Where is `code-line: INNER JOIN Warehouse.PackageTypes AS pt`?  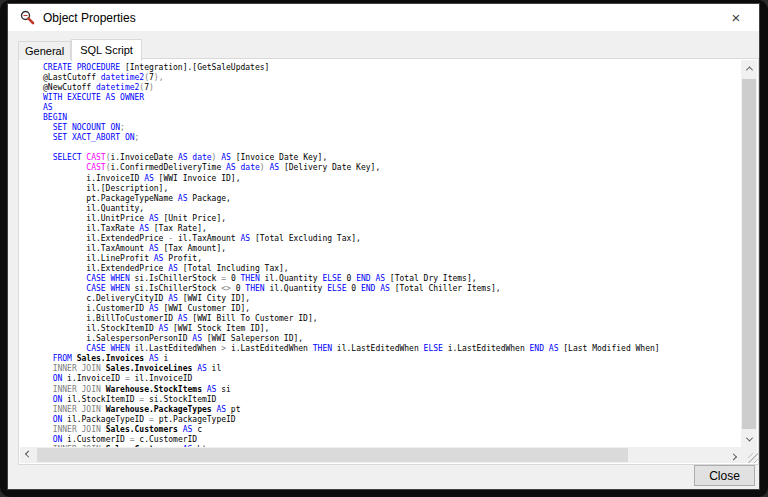
code-line: INNER JOIN Warehouse.PackageTypes AS pt is located at coordinates (392, 410).